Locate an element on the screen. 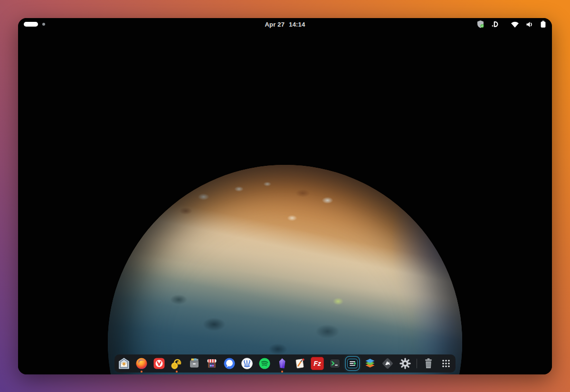 Image resolution: width=570 pixels, height=392 pixels. dock-item-fragments is located at coordinates (352, 363).